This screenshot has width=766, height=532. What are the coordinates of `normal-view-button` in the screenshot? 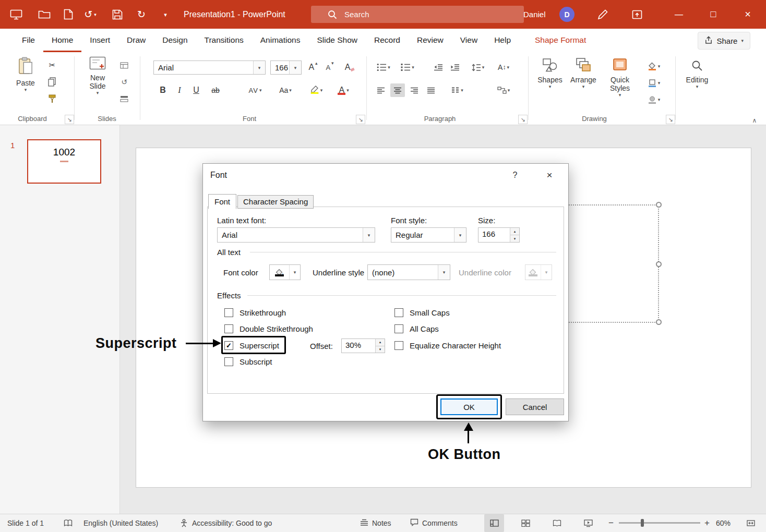 It's located at (494, 523).